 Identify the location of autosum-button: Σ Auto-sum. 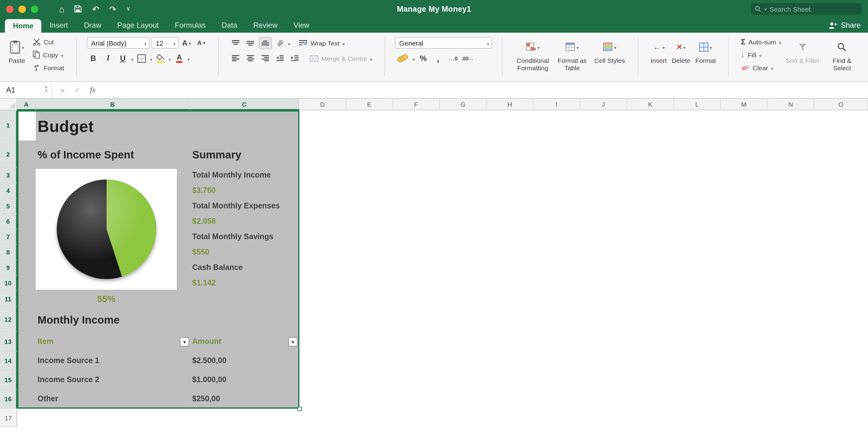
(762, 42).